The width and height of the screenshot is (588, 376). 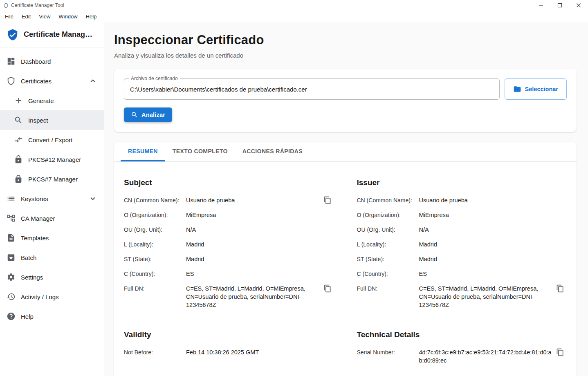 What do you see at coordinates (345, 40) in the screenshot?
I see `page-title: Inspeccionar Certificado` at bounding box center [345, 40].